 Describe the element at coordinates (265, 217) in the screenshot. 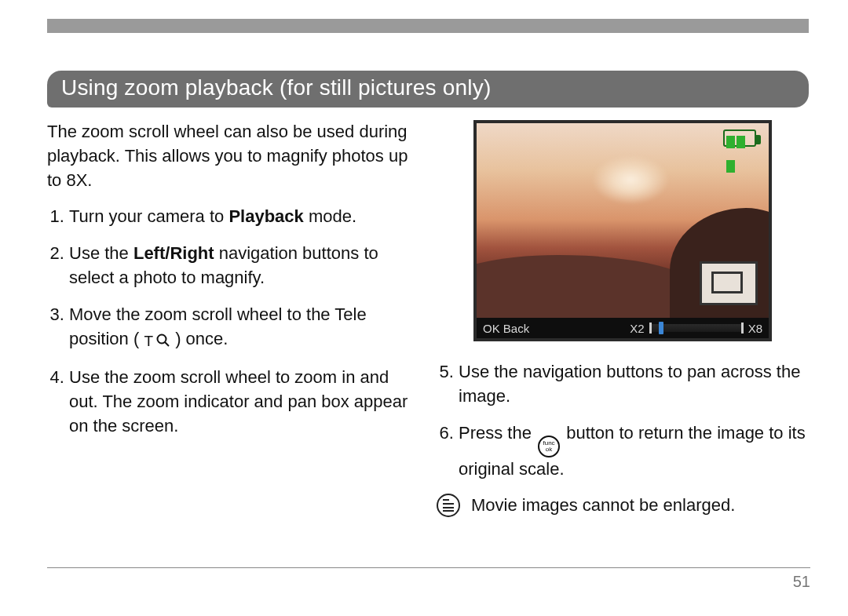

I see `step-1-bold: Playback` at that location.